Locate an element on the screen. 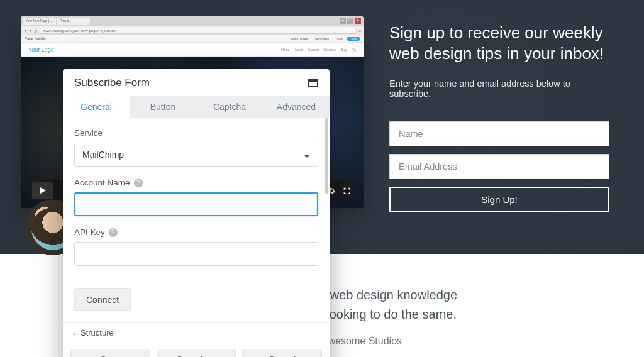  site-header: Your Logo Home About Contact Services Bl… is located at coordinates (192, 50).